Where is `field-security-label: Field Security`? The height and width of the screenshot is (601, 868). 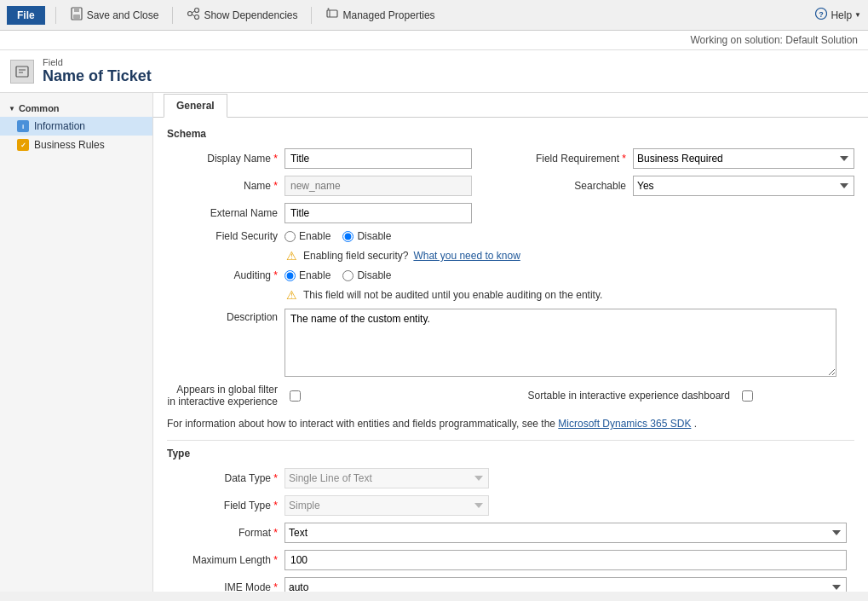
field-security-label: Field Security is located at coordinates (222, 236).